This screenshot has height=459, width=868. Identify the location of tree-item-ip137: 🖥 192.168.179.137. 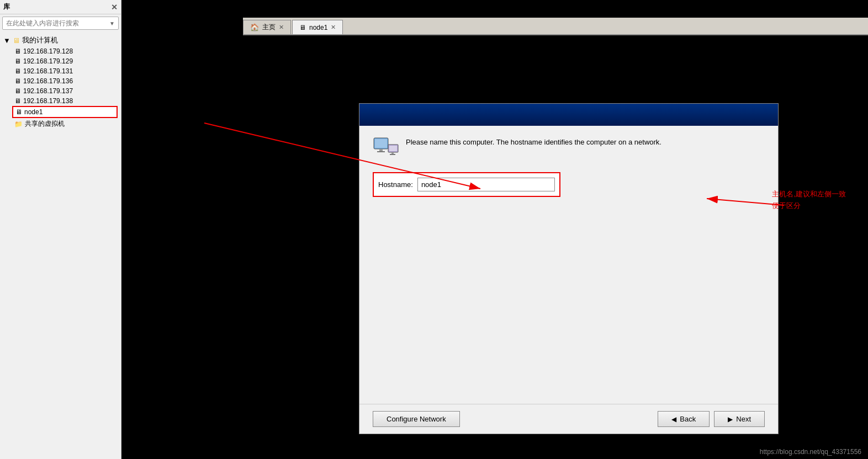
(65, 91).